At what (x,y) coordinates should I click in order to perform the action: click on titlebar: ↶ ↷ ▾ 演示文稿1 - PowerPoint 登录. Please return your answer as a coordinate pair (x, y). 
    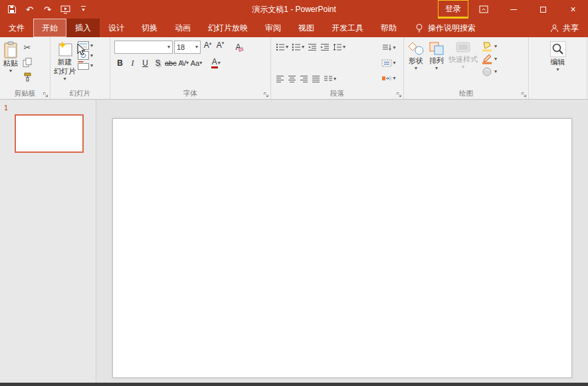
    Looking at the image, I should click on (294, 9).